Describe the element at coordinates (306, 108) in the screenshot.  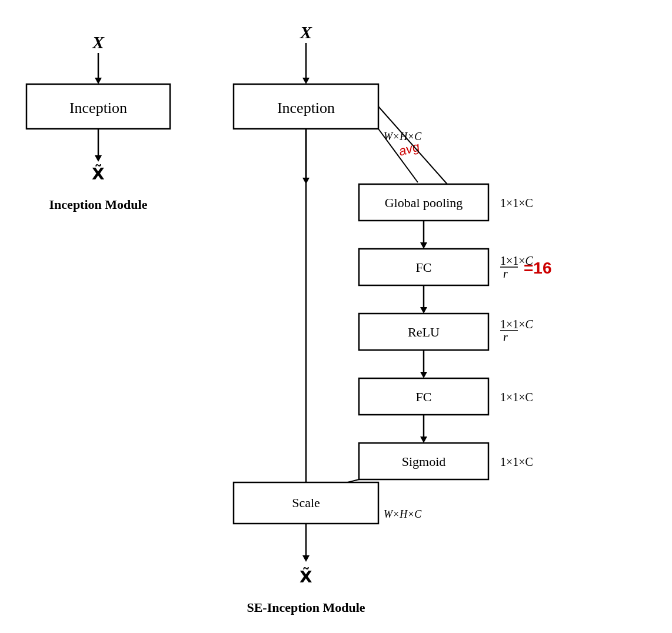
I see `right-inception-label: Inception` at that location.